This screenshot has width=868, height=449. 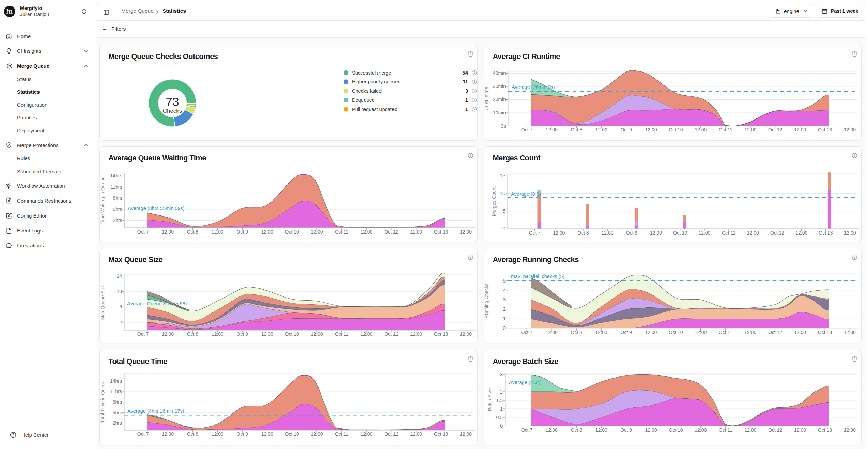 What do you see at coordinates (465, 82) in the screenshot?
I see `svg-text: 11` at bounding box center [465, 82].